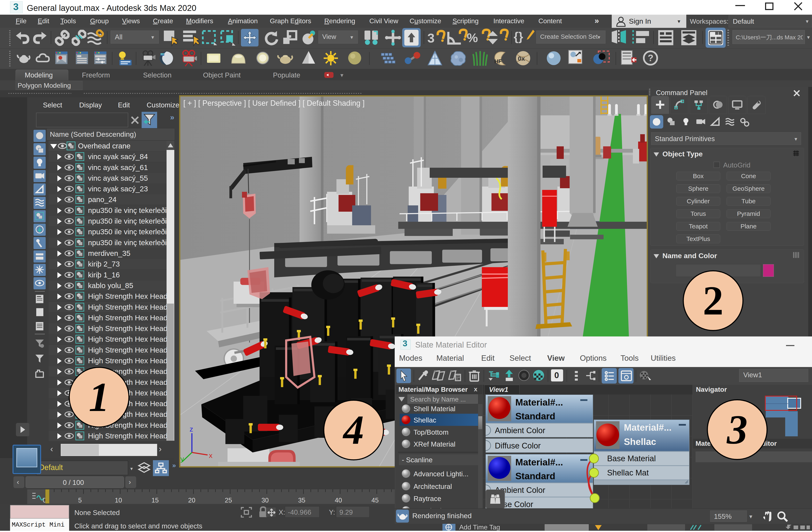  I want to click on svg-text: x, so click(211, 456).